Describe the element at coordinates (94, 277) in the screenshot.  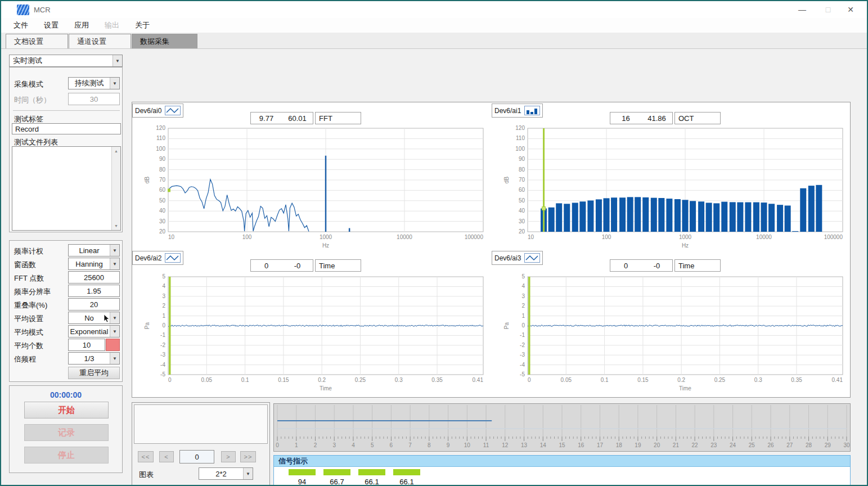
I see `setting-field-3: 25600` at that location.